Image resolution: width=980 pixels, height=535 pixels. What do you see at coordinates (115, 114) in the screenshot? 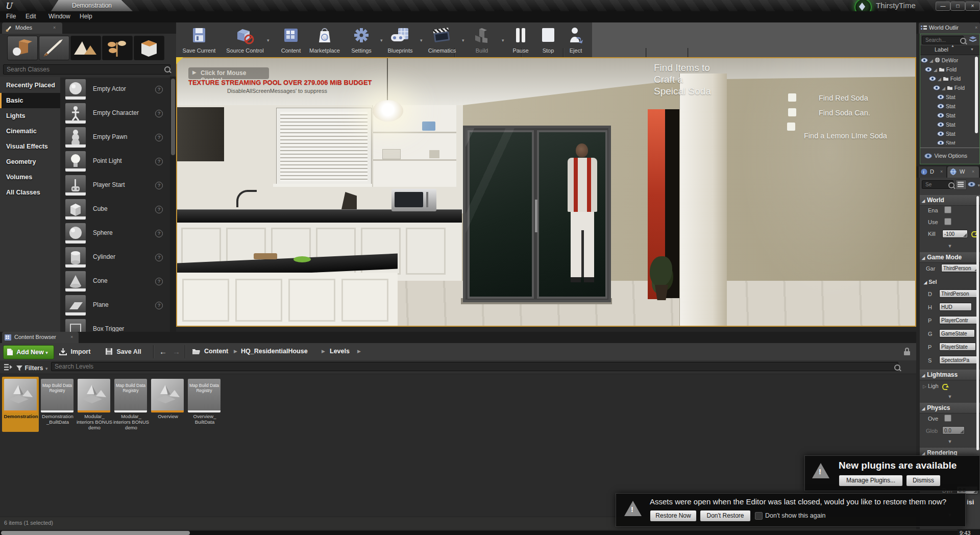
I see `actor-empty-character: Empty Character?` at bounding box center [115, 114].